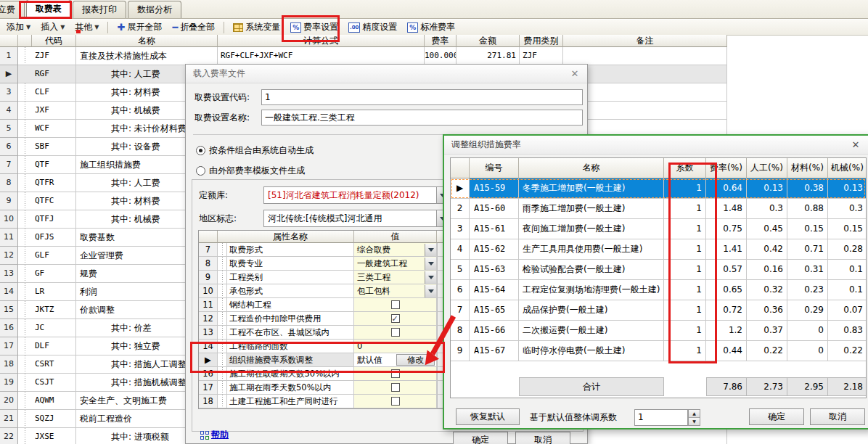  I want to click on rate-settings-button: % 费率设置, so click(314, 28).